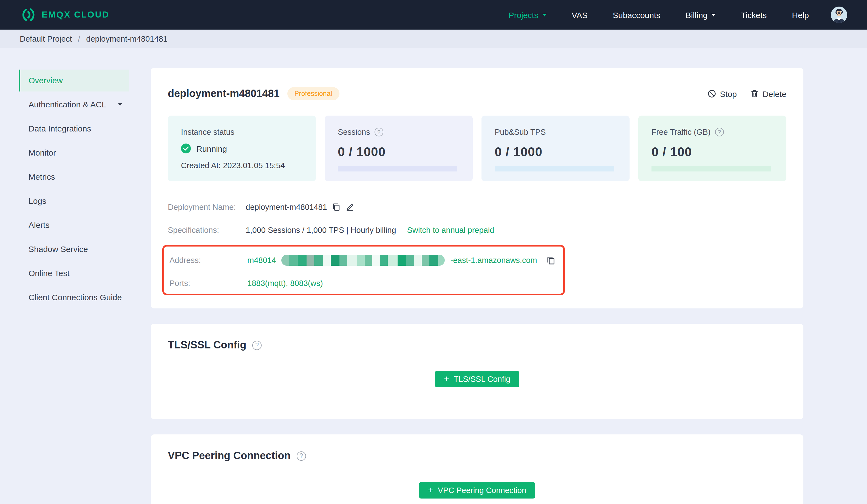 This screenshot has width=867, height=504. Describe the element at coordinates (242, 149) in the screenshot. I see `instance-status-card: Instance status Running Created A` at that location.